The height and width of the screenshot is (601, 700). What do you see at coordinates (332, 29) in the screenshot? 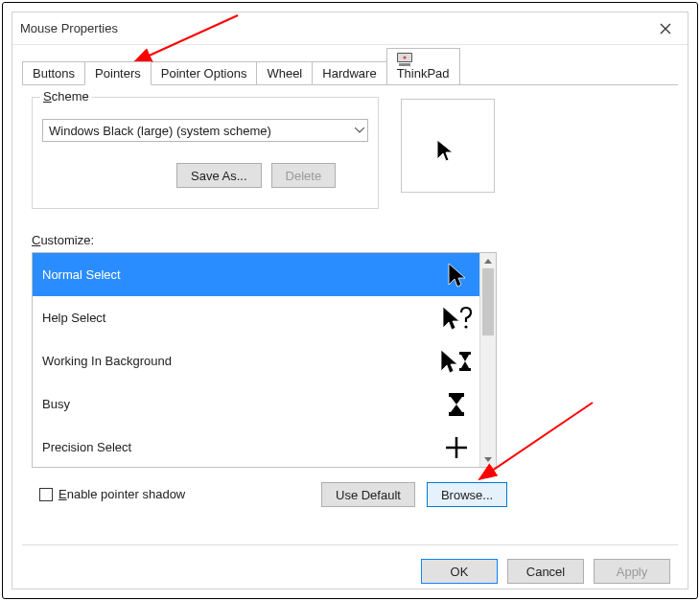
I see `window-title: Mouse Properties` at bounding box center [332, 29].